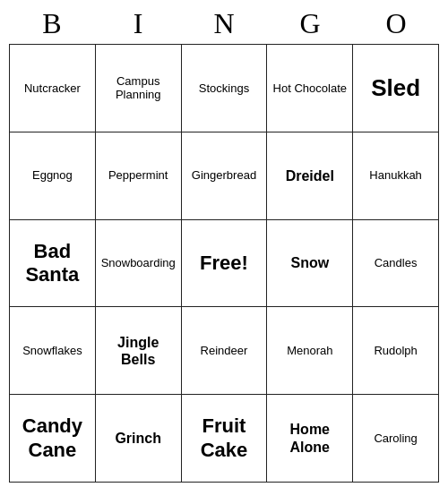  What do you see at coordinates (396, 89) in the screenshot?
I see `bingo-cell: Sled` at bounding box center [396, 89].